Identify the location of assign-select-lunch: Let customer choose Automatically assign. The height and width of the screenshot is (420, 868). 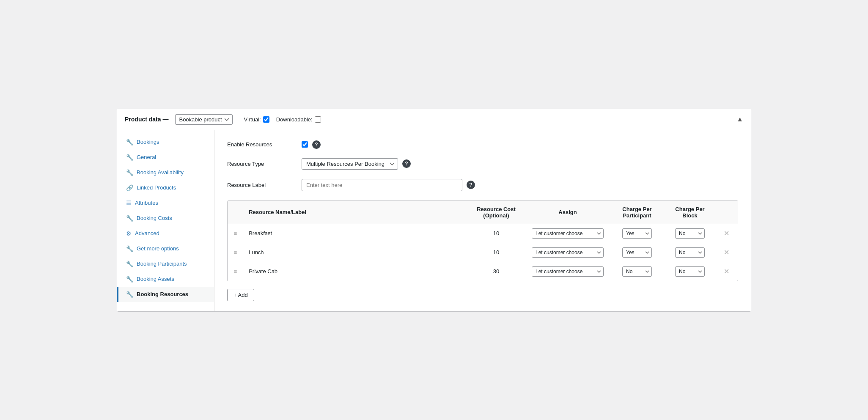
(568, 253).